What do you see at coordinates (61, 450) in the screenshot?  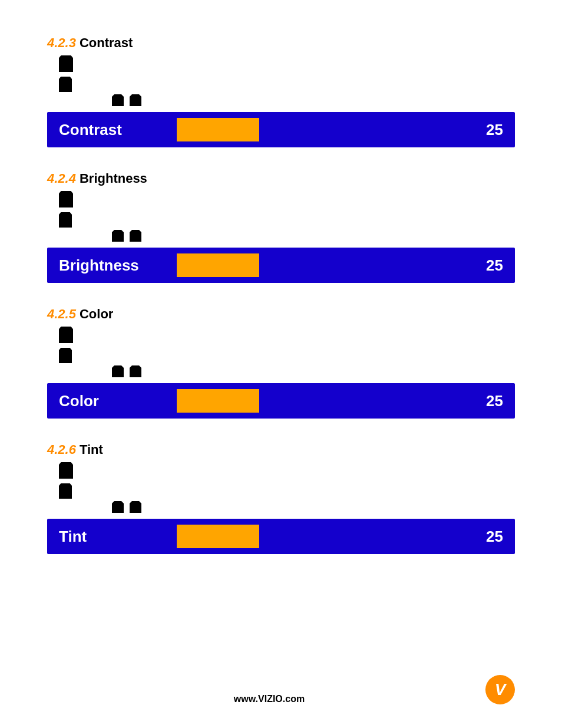 I see `tint-number: 4.2.6` at bounding box center [61, 450].